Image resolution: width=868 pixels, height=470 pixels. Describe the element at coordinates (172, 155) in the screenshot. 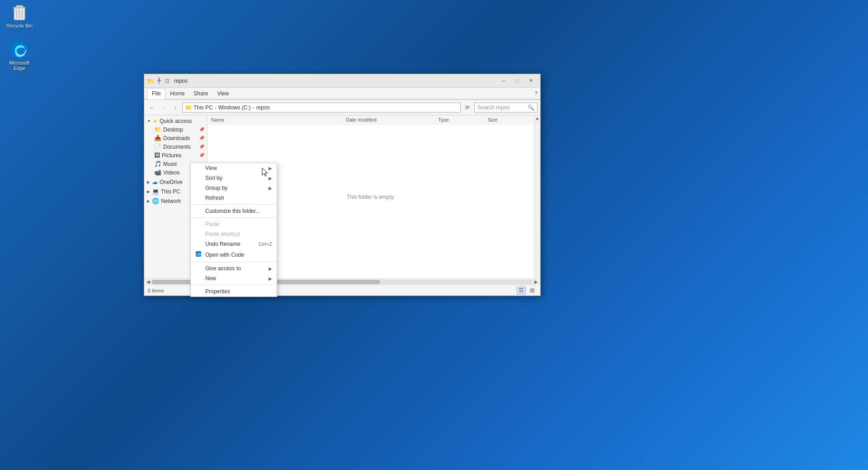

I see `sidebar-pictures-label: Pictures` at that location.